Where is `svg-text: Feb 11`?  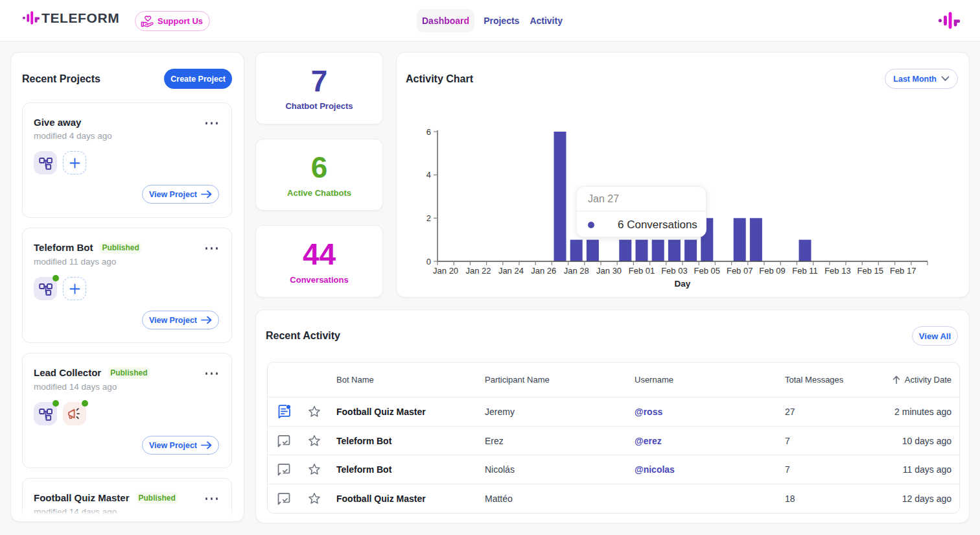
svg-text: Feb 11 is located at coordinates (805, 271).